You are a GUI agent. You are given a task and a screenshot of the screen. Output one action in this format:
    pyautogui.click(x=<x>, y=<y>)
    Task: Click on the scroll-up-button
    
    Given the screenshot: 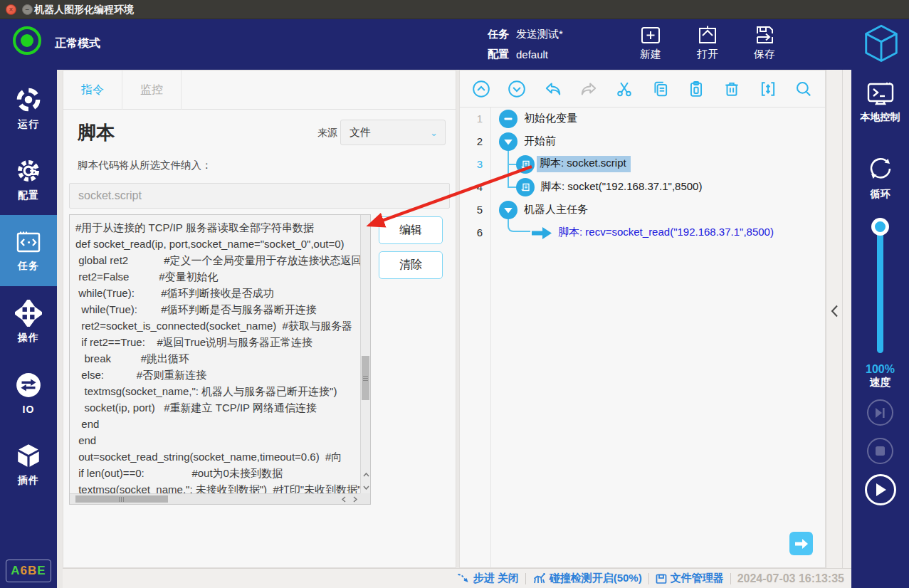 What is the action you would take?
    pyautogui.click(x=366, y=474)
    